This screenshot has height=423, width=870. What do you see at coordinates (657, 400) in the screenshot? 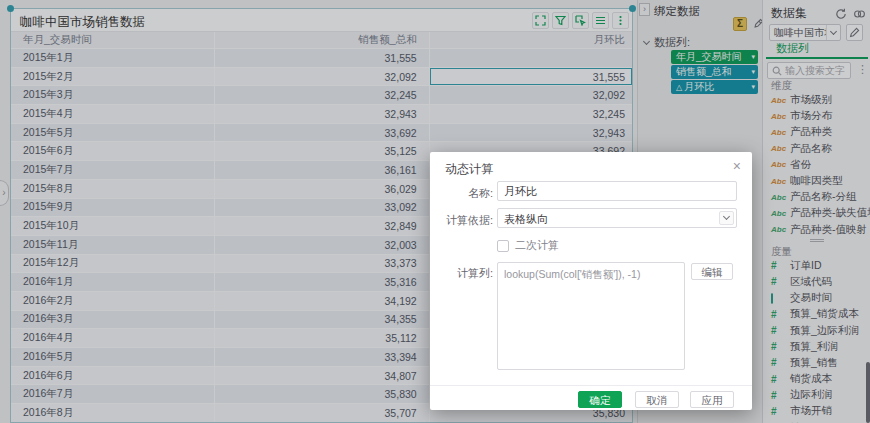
I see `cancel-button: 取消` at bounding box center [657, 400].